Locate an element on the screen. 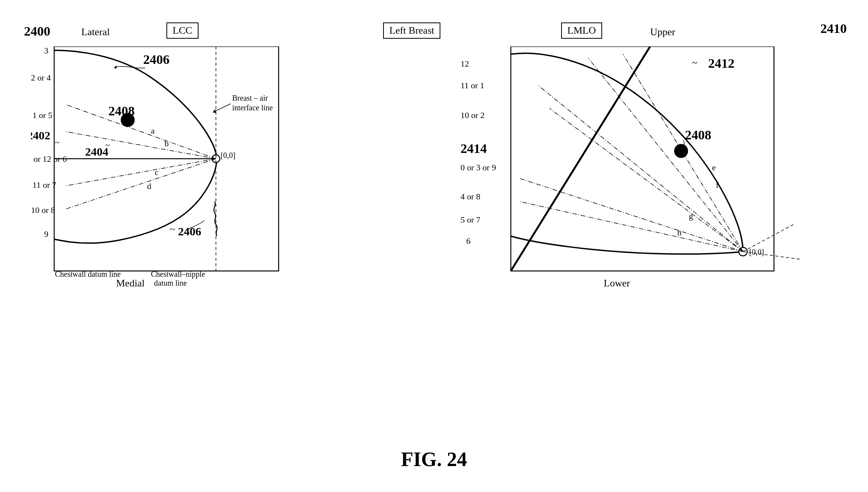 This screenshot has width=868, height=492. svg-text: b is located at coordinates (166, 143).